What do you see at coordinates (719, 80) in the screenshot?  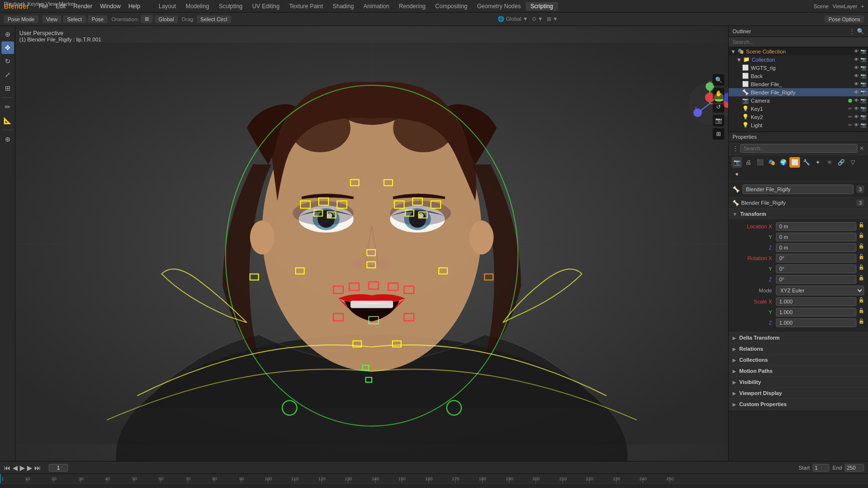 I see `zoom-icon: 🔍` at bounding box center [719, 80].